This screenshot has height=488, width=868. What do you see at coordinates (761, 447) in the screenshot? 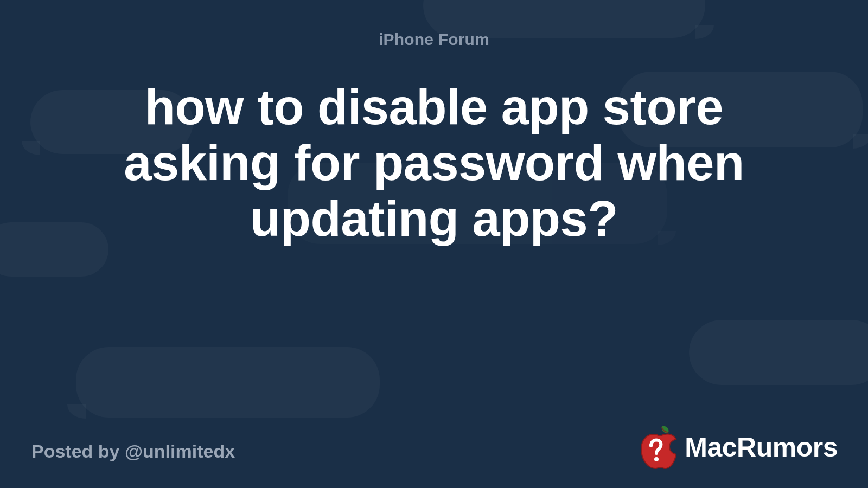
I see `brand-name: MacRumors` at bounding box center [761, 447].